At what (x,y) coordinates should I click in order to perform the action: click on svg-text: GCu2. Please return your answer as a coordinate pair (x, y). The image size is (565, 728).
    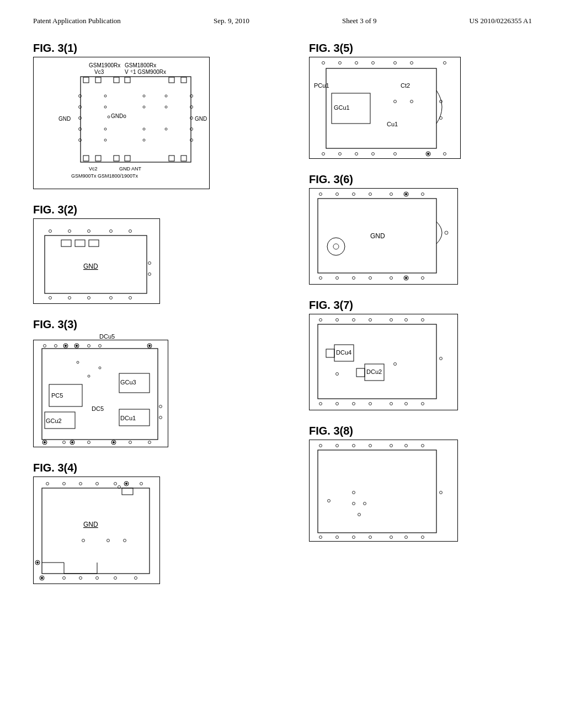
    Looking at the image, I should click on (54, 421).